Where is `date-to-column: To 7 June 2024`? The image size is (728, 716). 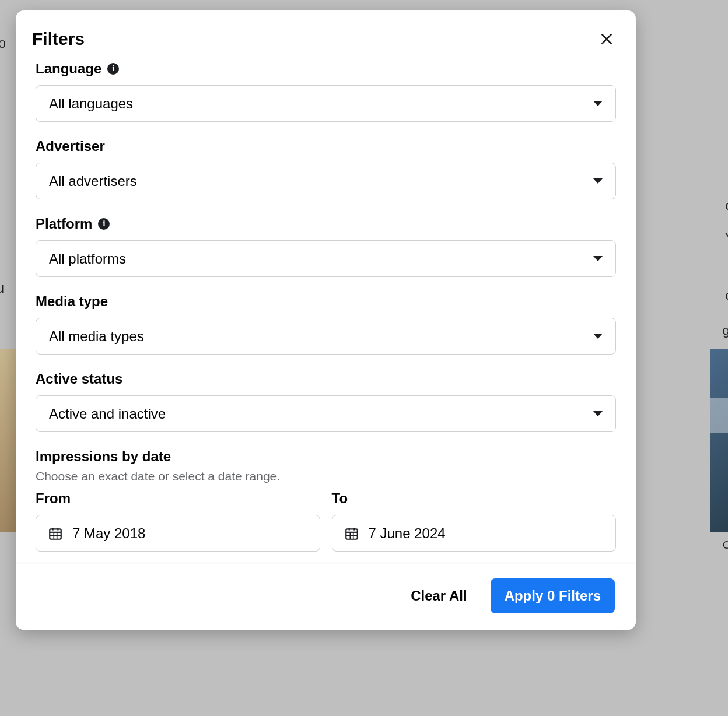 date-to-column: To 7 June 2024 is located at coordinates (474, 521).